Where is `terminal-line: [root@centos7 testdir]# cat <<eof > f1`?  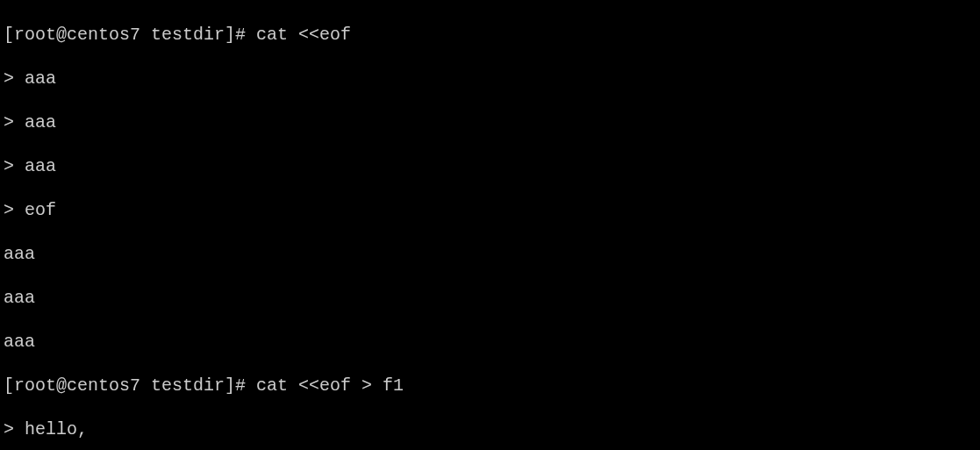
terminal-line: [root@centos7 testdir]# cat <<eof > f1 is located at coordinates (490, 386).